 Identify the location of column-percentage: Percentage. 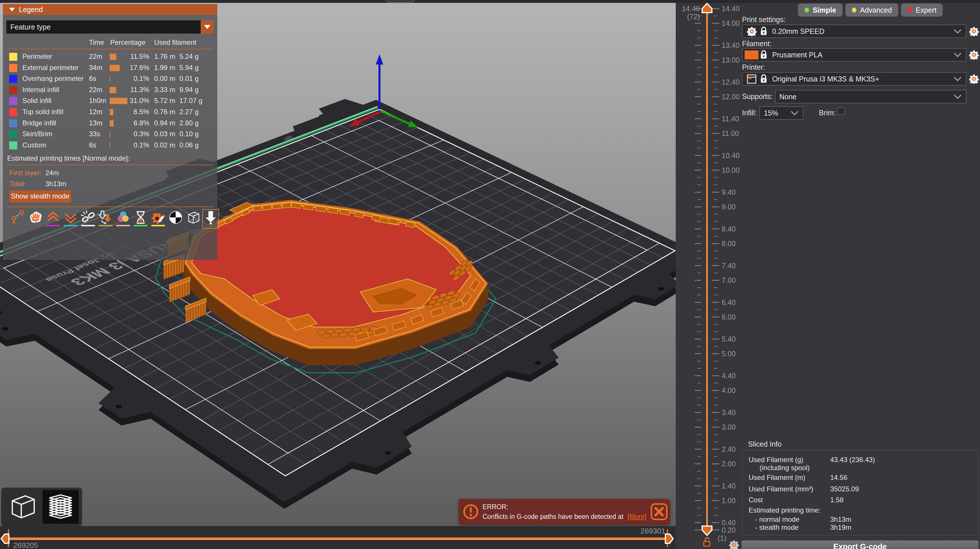
(128, 43).